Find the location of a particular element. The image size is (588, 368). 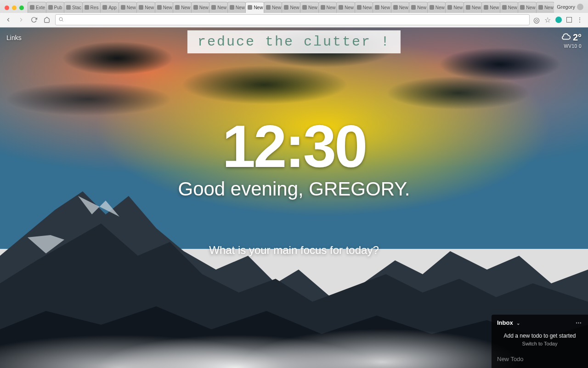

reload-button is located at coordinates (34, 20).